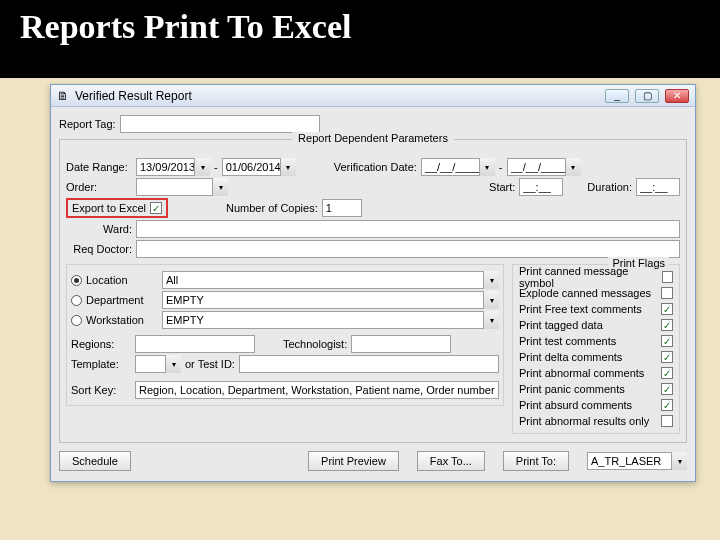 The width and height of the screenshot is (720, 540). I want to click on schedule-button: Schedule, so click(95, 461).